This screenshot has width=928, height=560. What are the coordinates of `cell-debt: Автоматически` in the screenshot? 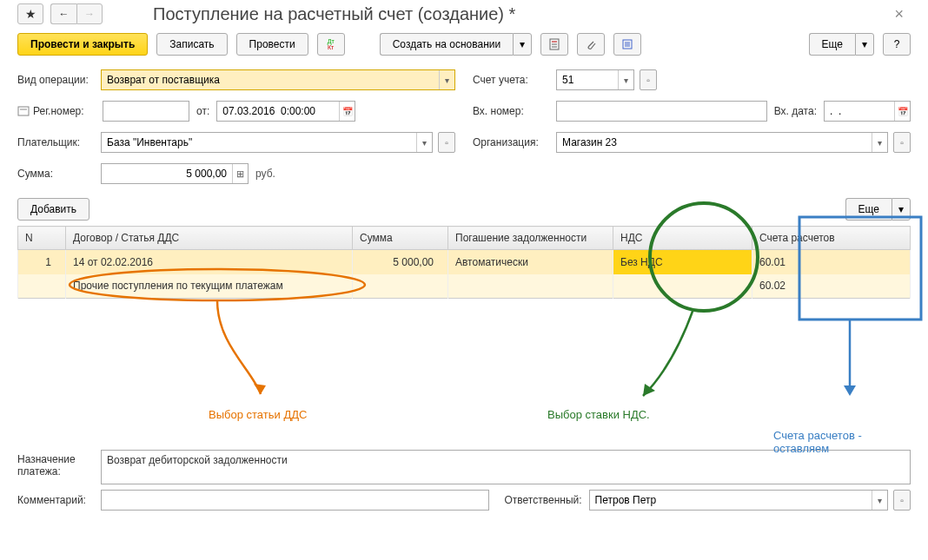 It's located at (531, 262).